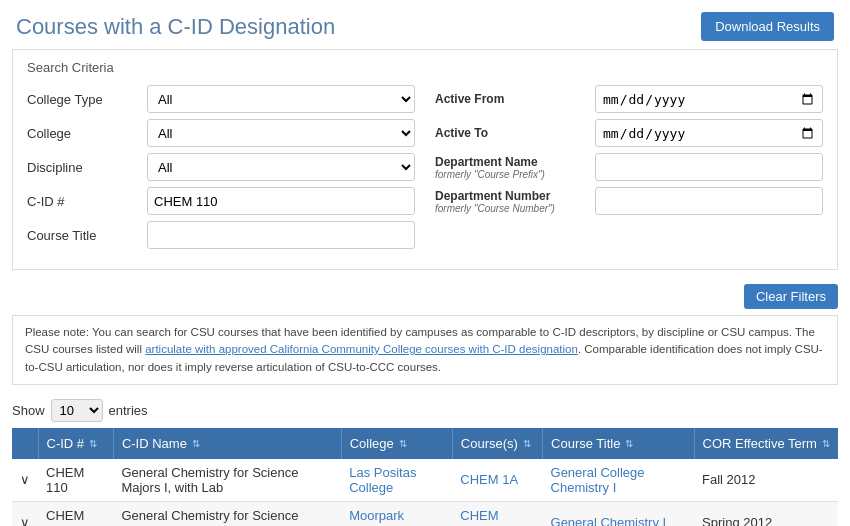  Describe the element at coordinates (425, 24) in the screenshot. I see `page-header: Courses with a C-ID Designation Download…` at that location.